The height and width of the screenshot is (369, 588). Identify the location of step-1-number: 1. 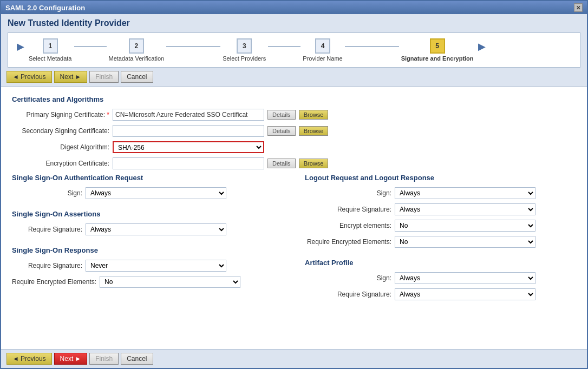
(50, 46).